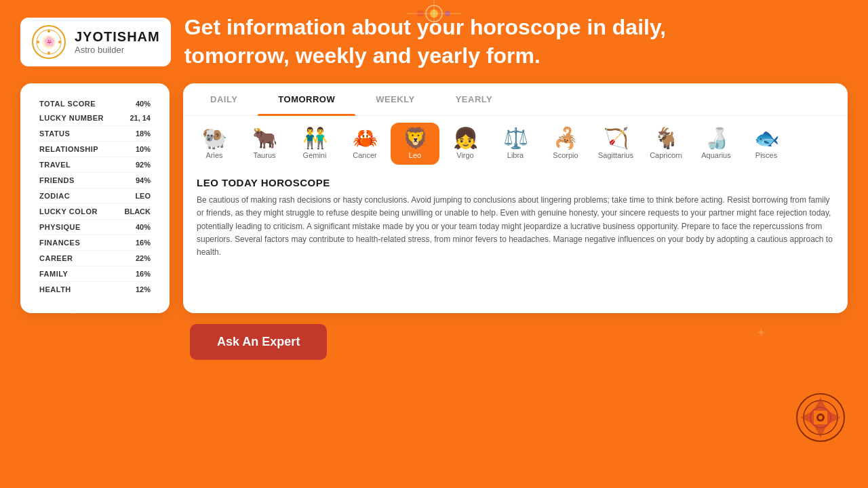 The width and height of the screenshot is (868, 488). I want to click on tab-daily: DAILY, so click(224, 99).